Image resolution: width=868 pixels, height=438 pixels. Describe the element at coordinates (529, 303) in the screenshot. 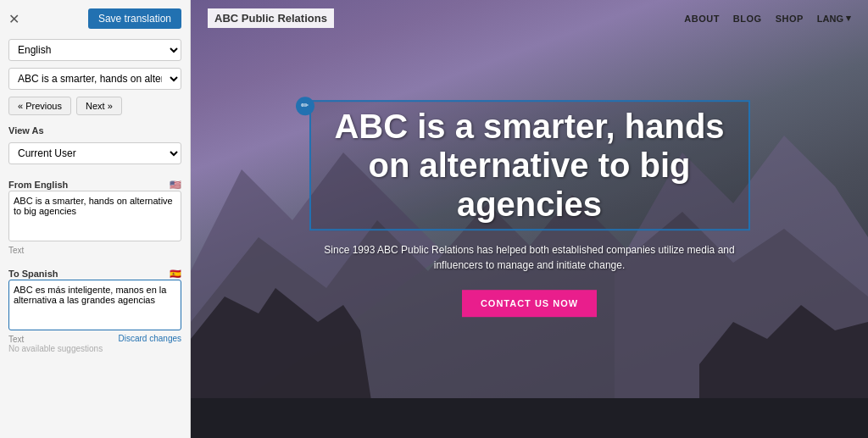

I see `cta-button: CONTACT US NOW` at that location.